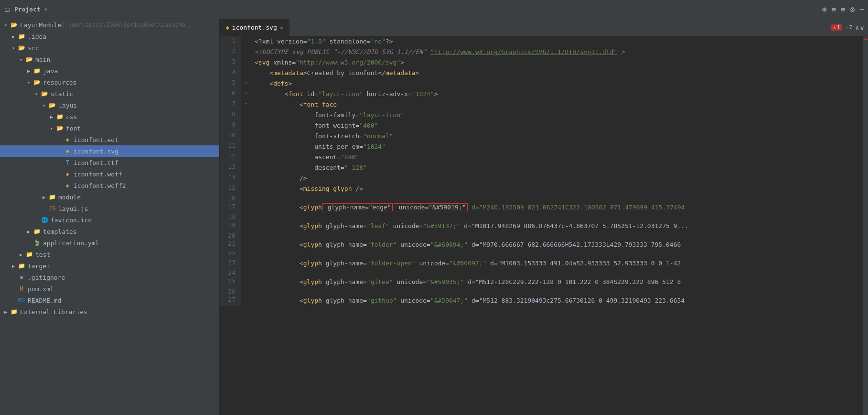 The width and height of the screenshot is (868, 415). Describe the element at coordinates (557, 273) in the screenshot. I see `line-content` at that location.